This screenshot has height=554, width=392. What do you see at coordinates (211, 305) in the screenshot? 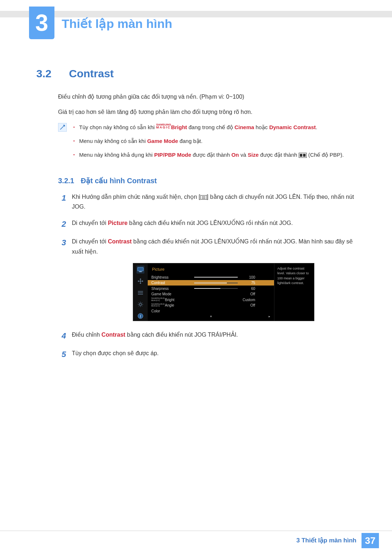
I see `osd-row-magicangle: SAMSUNGMAGICAngle Off` at bounding box center [211, 305].